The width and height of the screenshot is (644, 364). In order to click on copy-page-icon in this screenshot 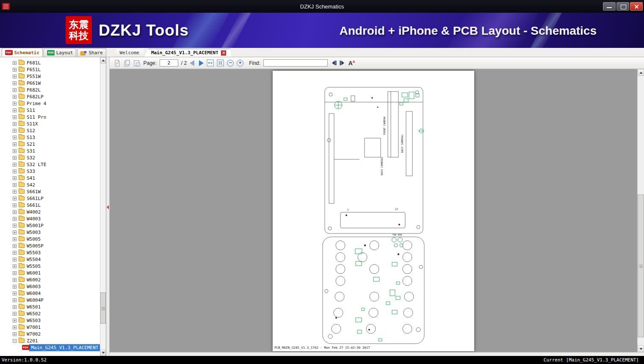, I will do `click(127, 63)`.